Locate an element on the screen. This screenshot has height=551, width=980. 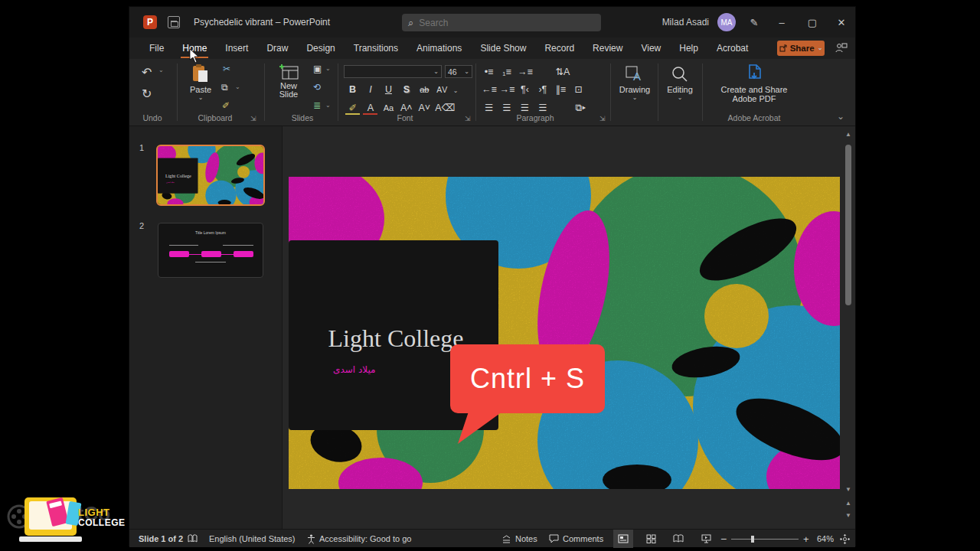
zoom-out-button: − is located at coordinates (724, 539).